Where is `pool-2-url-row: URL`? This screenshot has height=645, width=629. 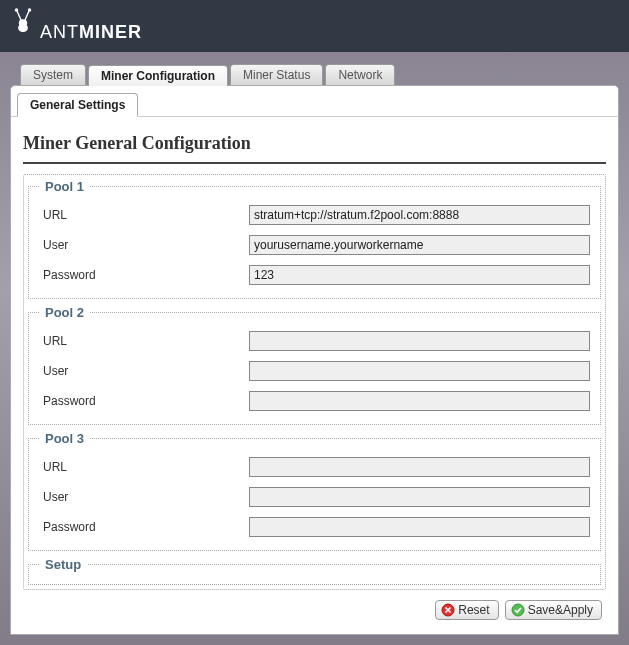
pool-2-url-row: URL is located at coordinates (314, 341).